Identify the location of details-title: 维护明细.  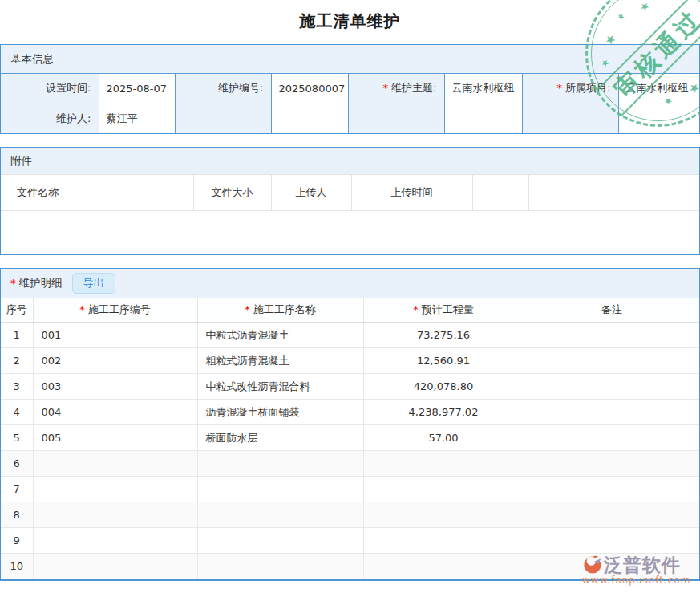
(41, 283).